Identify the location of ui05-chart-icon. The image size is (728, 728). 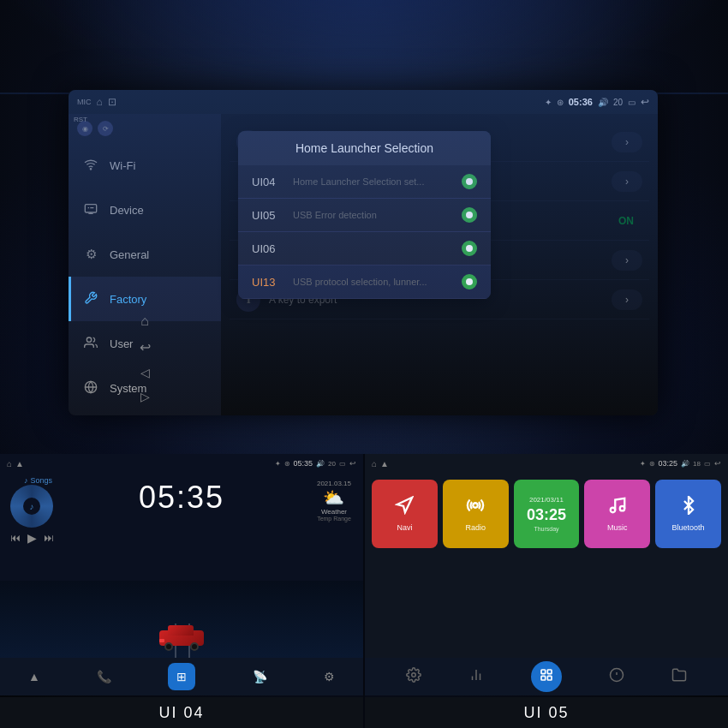
(476, 677).